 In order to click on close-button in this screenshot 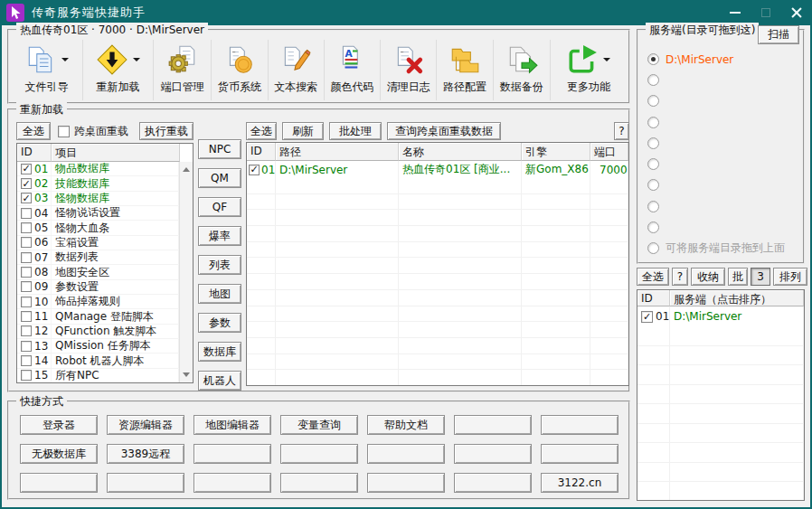, I will do `click(797, 13)`.